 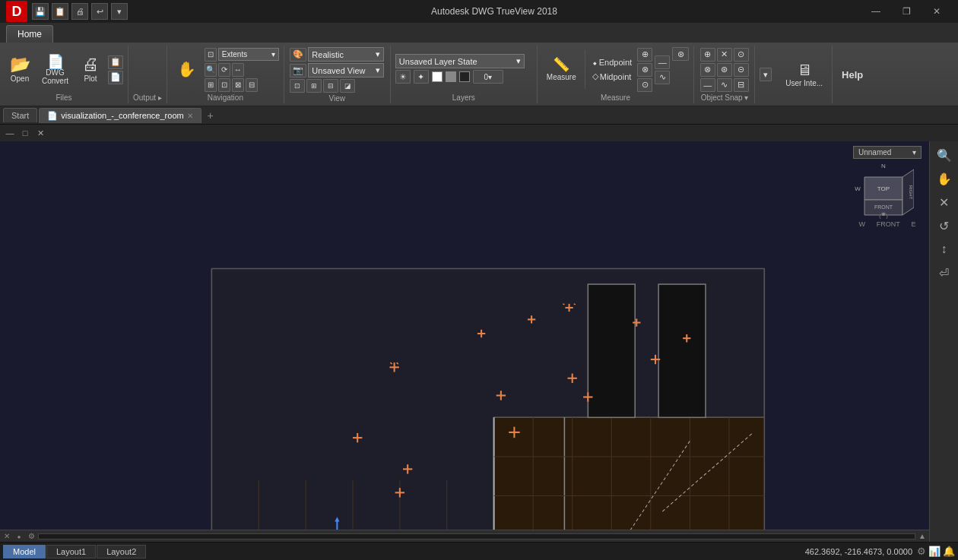 What do you see at coordinates (465, 77) in the screenshot?
I see `color-swatch-black` at bounding box center [465, 77].